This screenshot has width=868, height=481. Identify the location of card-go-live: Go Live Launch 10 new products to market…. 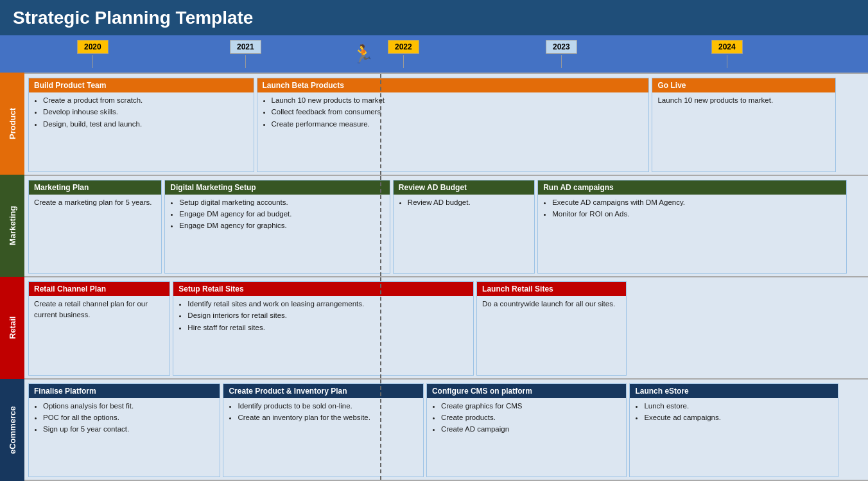
(743, 125).